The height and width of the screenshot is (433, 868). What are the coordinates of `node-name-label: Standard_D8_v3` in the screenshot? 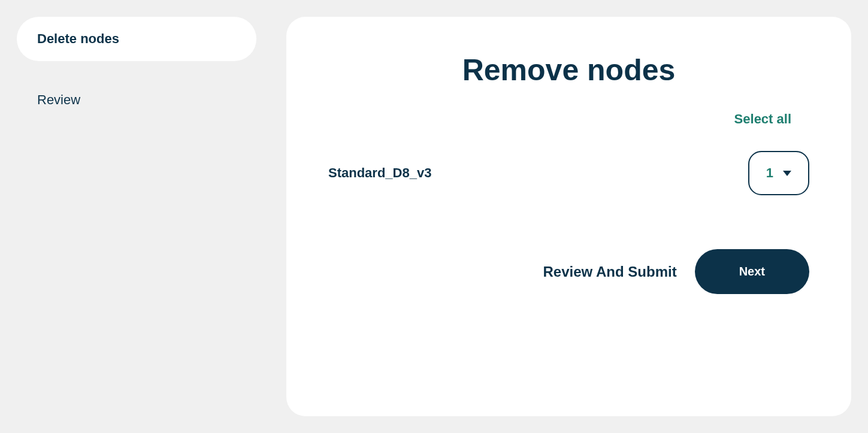 It's located at (380, 173).